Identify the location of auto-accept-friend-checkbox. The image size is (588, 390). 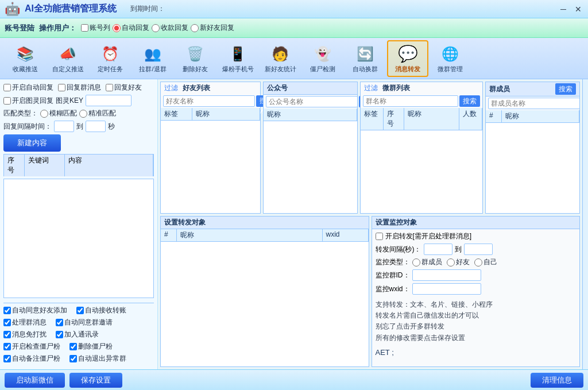
(7, 310).